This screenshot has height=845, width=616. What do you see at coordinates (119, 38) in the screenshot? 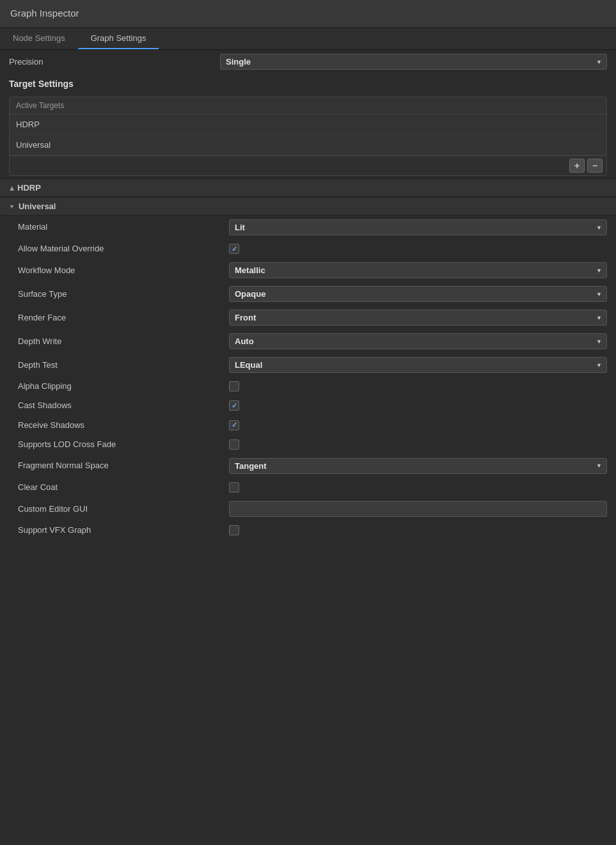
I see `tab-graph-settings: Graph Settings` at bounding box center [119, 38].